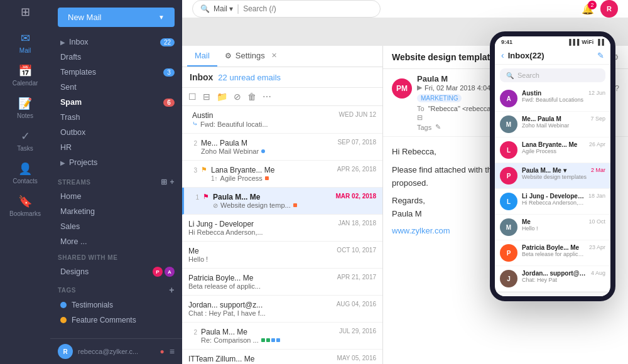  What do you see at coordinates (25, 181) in the screenshot?
I see `nav-label-contacts: Contacts` at bounding box center [25, 181].